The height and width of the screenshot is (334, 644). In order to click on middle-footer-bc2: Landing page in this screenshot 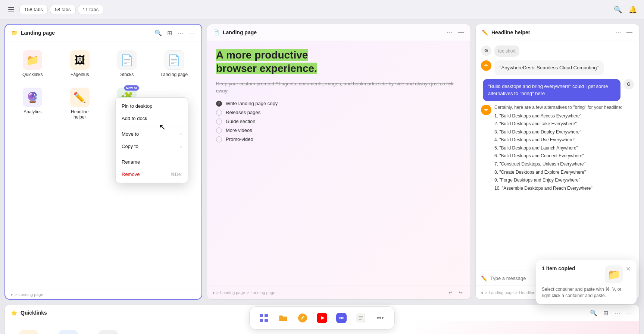, I will do `click(263, 293)`.